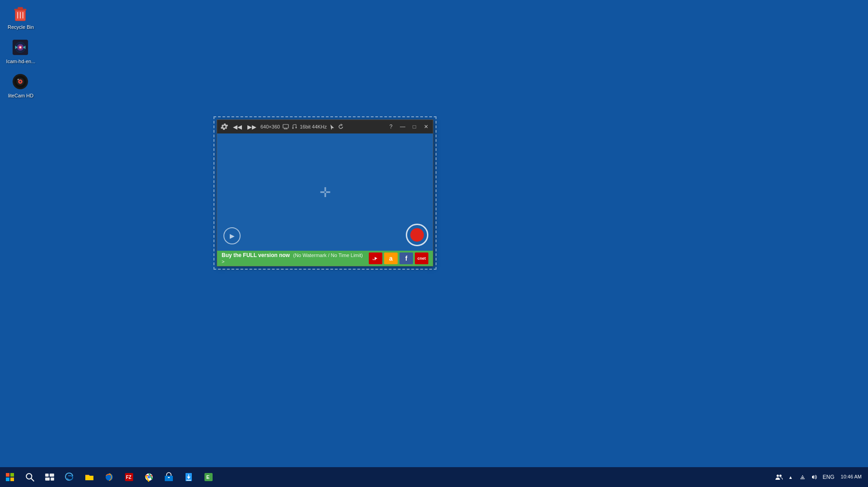 This screenshot has height=487, width=868. What do you see at coordinates (70, 477) in the screenshot?
I see `edge-icon` at bounding box center [70, 477].